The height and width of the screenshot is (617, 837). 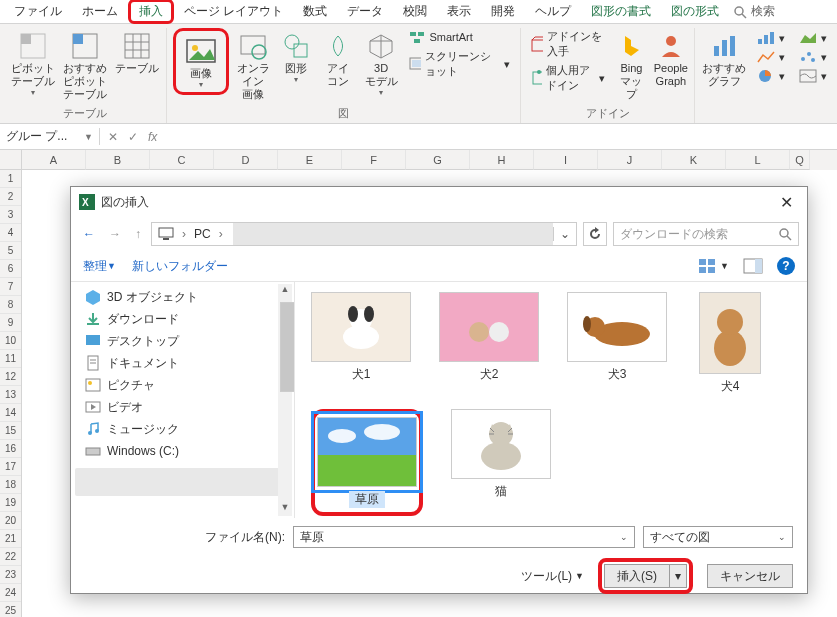 I want to click on col-header: A, so click(x=54, y=160).